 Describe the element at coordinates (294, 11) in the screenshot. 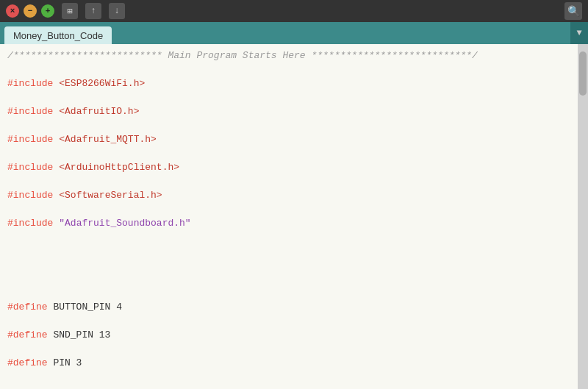

I see `title-bar: × − + ⊞ ↑ ↓ 🔍` at that location.